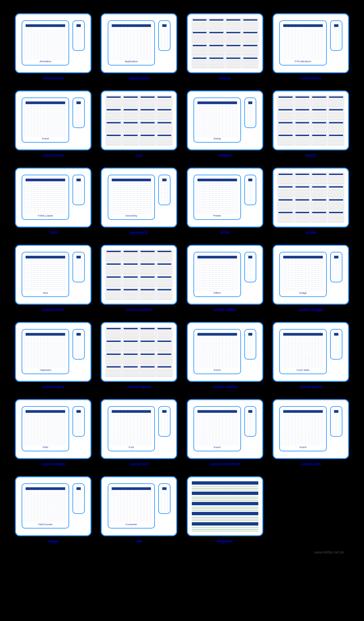 The image size is (364, 621). Describe the element at coordinates (139, 433) in the screenshot. I see `package-cell-scene-text: Font scene.text` at that location.